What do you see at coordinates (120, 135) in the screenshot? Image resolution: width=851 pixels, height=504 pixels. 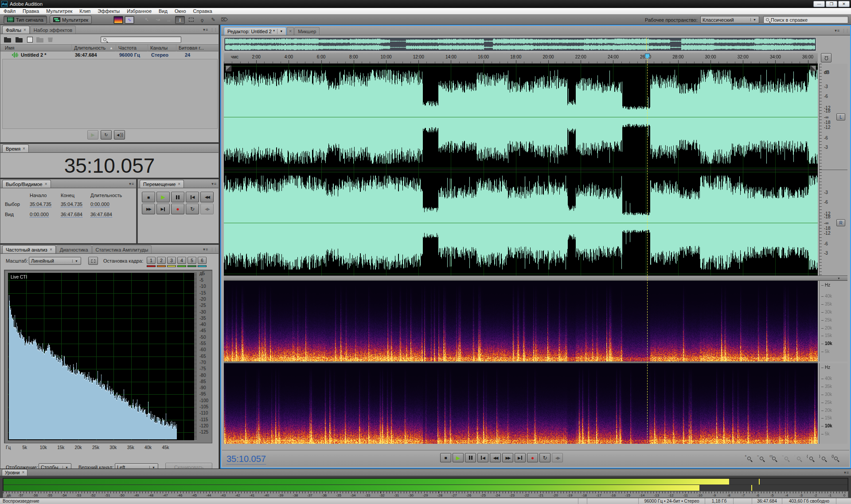 I see `auto-play-button: ◄))` at bounding box center [120, 135].